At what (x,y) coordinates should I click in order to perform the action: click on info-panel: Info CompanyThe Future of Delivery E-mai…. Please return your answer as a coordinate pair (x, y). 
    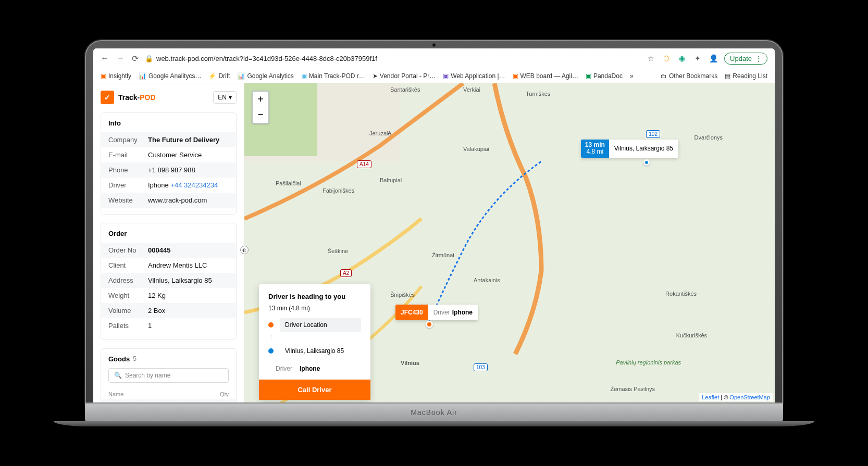
    Looking at the image, I should click on (169, 163).